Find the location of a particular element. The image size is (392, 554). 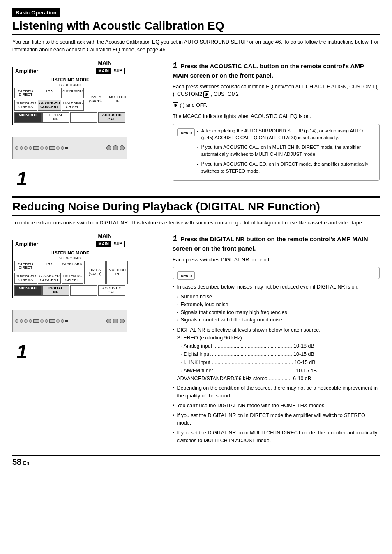

amp-buttons-1: MAIN SUB is located at coordinates (110, 71).